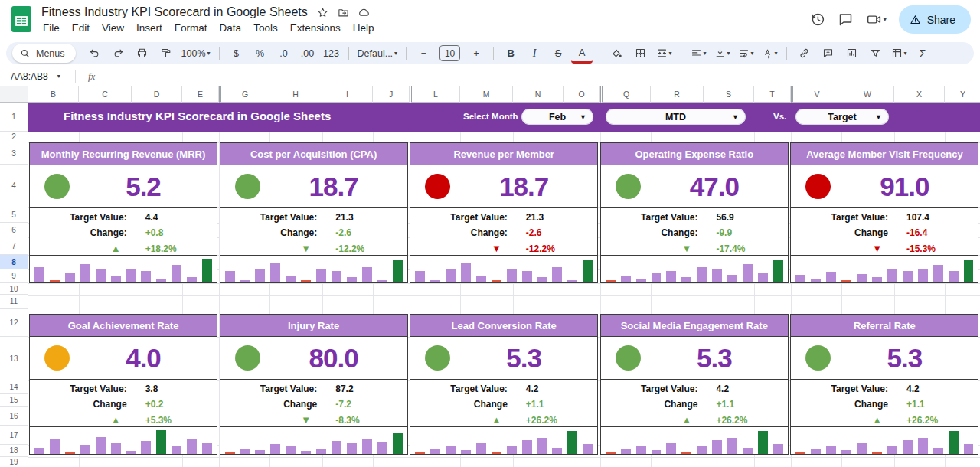  What do you see at coordinates (44, 54) in the screenshot?
I see `search-menus-button: Menus` at bounding box center [44, 54].